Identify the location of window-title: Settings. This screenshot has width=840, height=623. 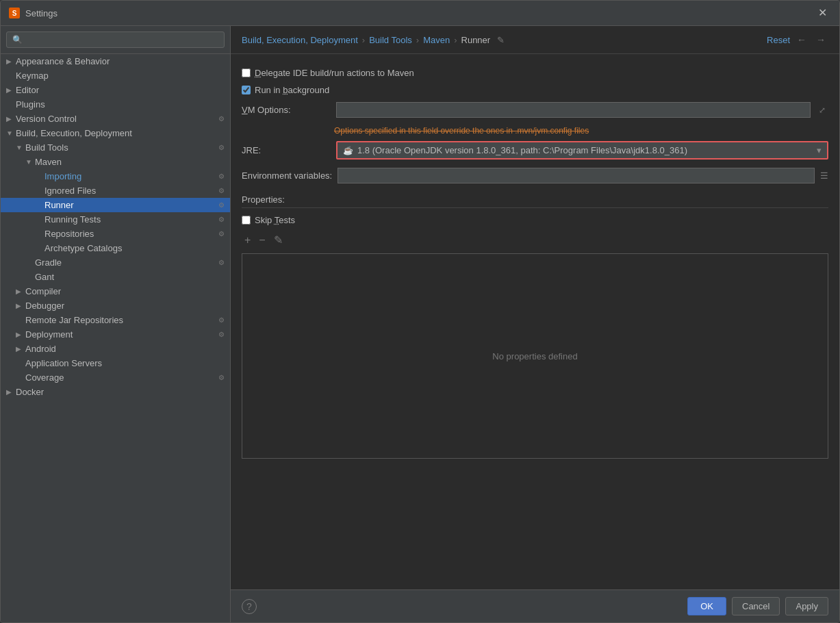
(41, 14).